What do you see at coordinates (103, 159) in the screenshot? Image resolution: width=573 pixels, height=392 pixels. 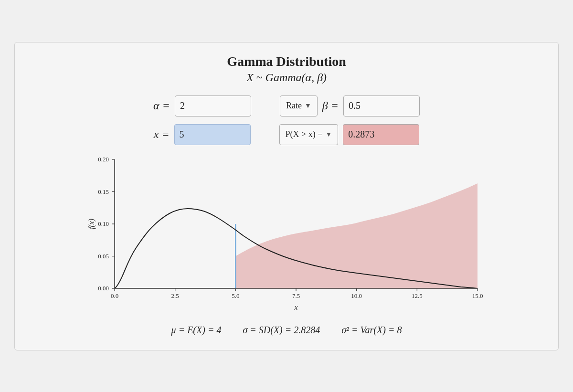 I see `svg-text: 0.20` at bounding box center [103, 159].